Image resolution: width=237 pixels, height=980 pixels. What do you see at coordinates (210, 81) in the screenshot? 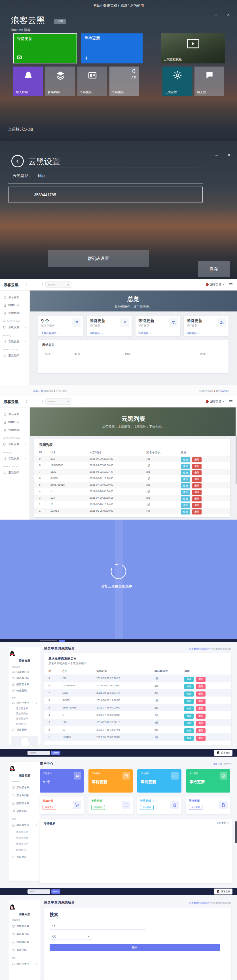
I see `tile-chat-room: 聊天室` at bounding box center [210, 81].